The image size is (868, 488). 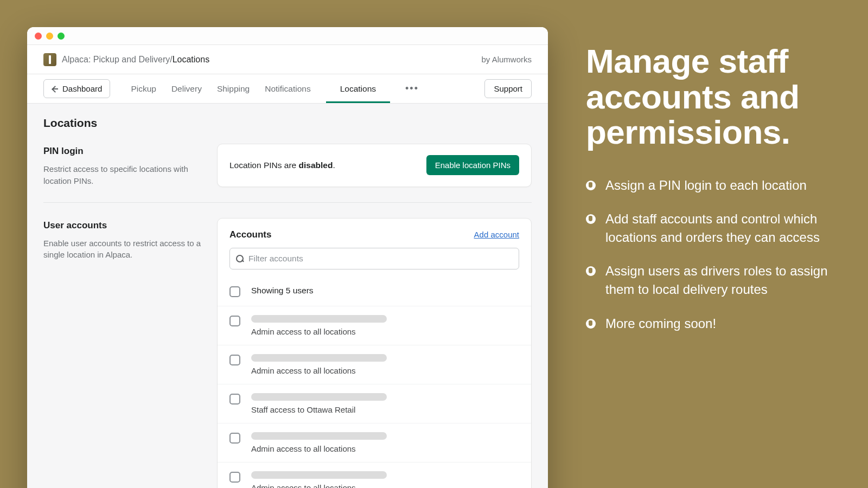 I want to click on accounts-section-desc: Enable user accounts to restrict access …, so click(x=125, y=249).